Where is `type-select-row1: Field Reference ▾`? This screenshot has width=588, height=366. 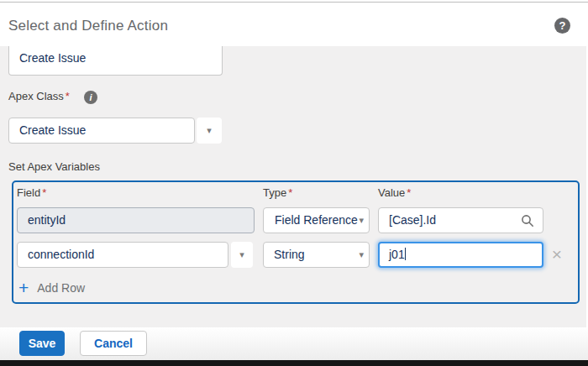
type-select-row1: Field Reference ▾ is located at coordinates (316, 220).